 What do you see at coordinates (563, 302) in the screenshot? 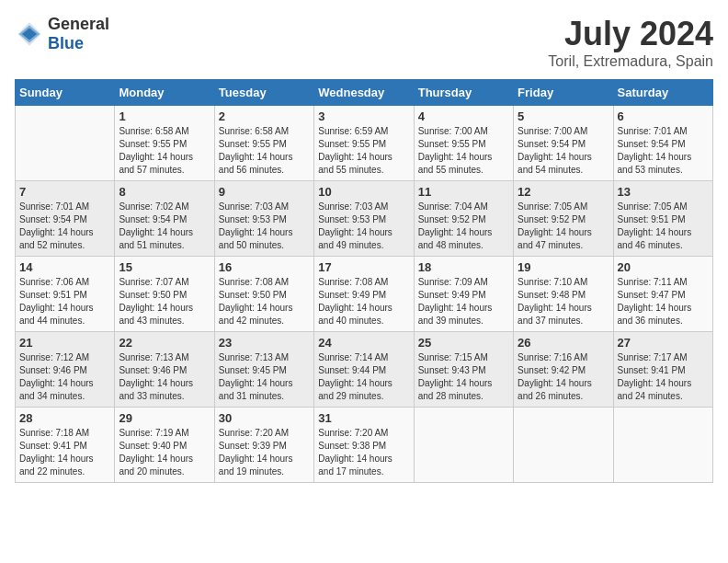
I see `day-info: Sunrise: 7:10 AM Sunset: 9:48 PM Dayligh…` at bounding box center [563, 302].